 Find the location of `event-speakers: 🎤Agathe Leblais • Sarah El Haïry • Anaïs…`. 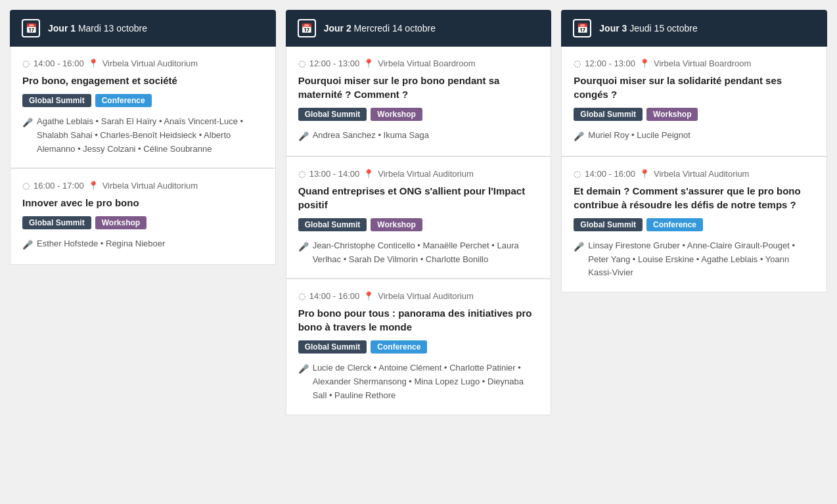

event-speakers: 🎤Agathe Leblais • Sarah El Haïry • Anaïs… is located at coordinates (143, 135).